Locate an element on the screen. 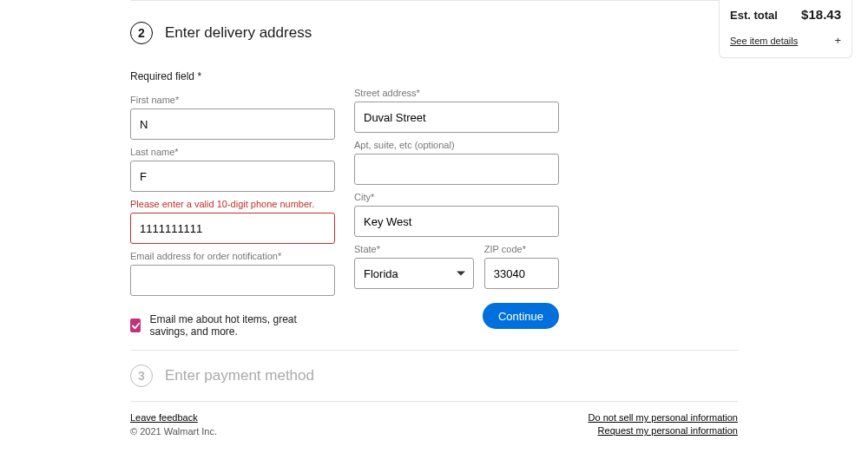 This screenshot has height=473, width=868. first-name-input is located at coordinates (233, 124).